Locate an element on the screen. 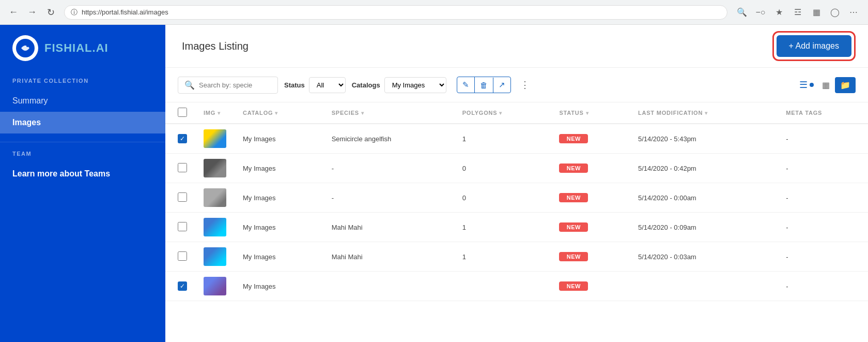 Image resolution: width=868 pixels, height=342 pixels. edit-button: ✎ is located at coordinates (466, 85).